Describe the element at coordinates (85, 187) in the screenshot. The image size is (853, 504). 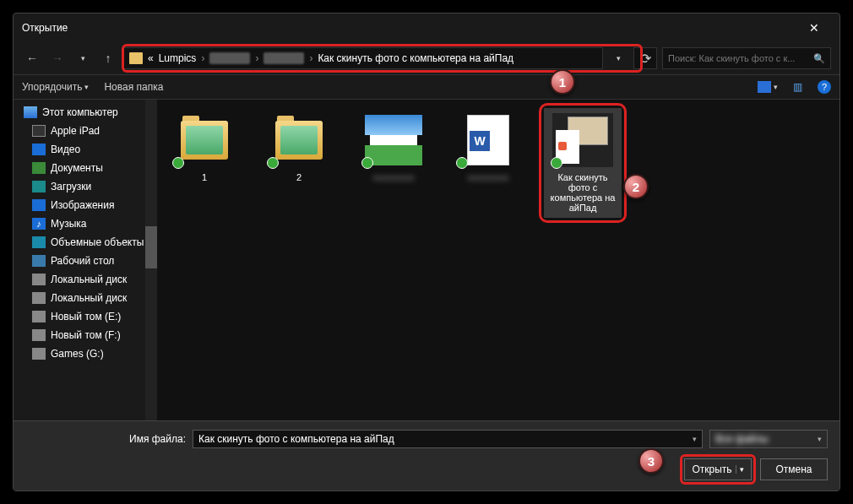
I see `sidebar-item-downloads: Загрузки` at that location.